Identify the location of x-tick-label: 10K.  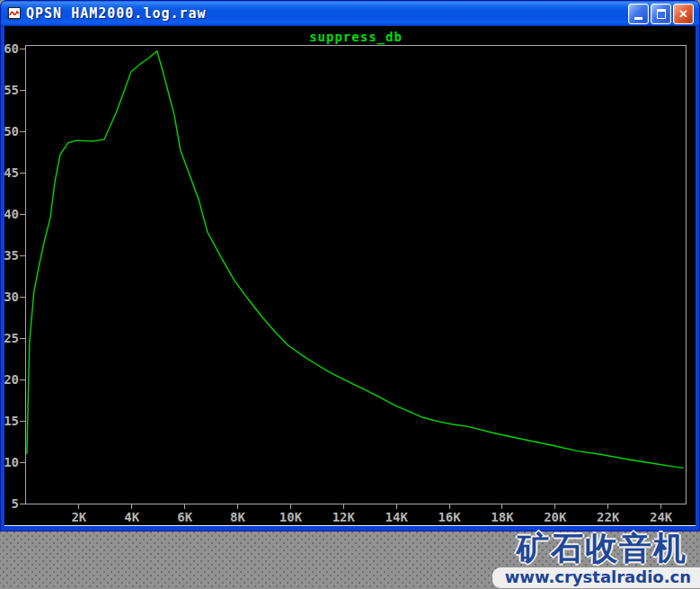
(291, 517).